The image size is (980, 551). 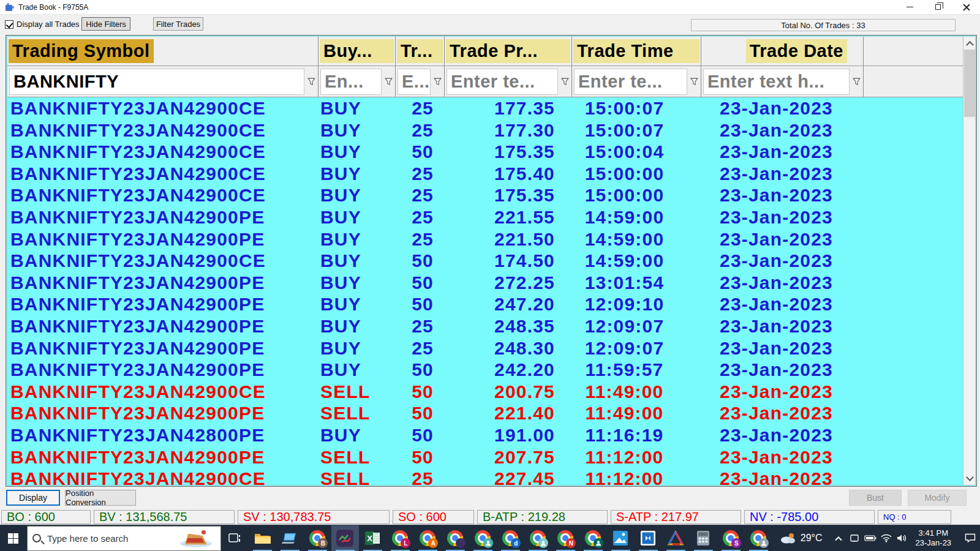 What do you see at coordinates (676, 538) in the screenshot?
I see `prism-glyph` at bounding box center [676, 538].